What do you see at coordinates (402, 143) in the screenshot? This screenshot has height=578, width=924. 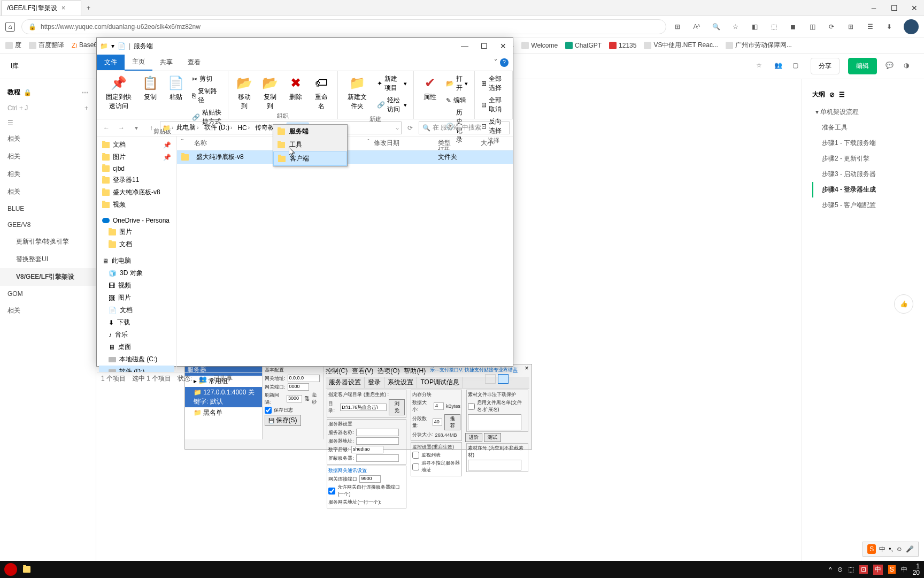 I see `column-date: 修改日期` at bounding box center [402, 143].